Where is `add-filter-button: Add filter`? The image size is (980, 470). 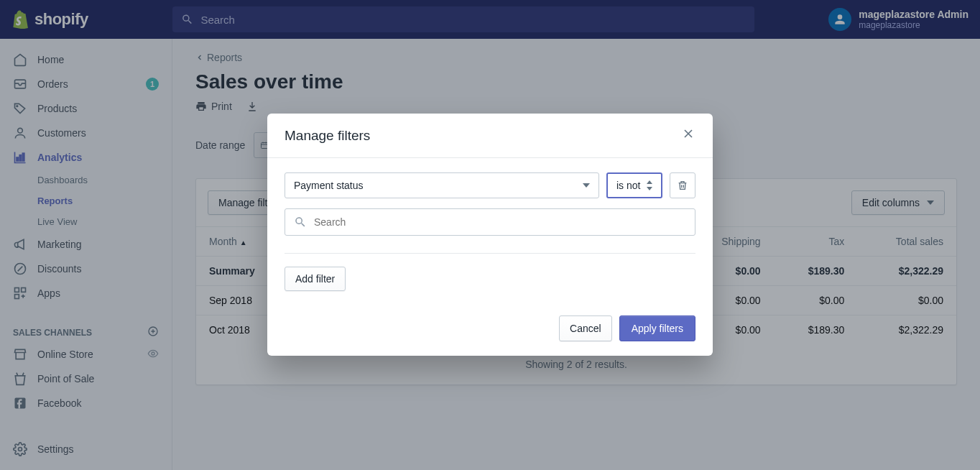
add-filter-button: Add filter is located at coordinates (315, 279).